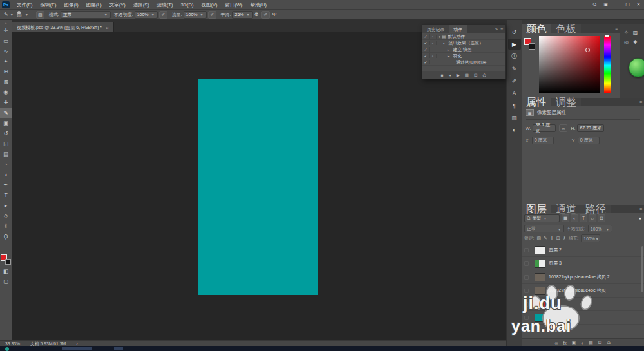  What do you see at coordinates (583, 277) in the screenshot?
I see `layer-row: 105827rykpqsieaue4oe 拷贝 2` at bounding box center [583, 277].